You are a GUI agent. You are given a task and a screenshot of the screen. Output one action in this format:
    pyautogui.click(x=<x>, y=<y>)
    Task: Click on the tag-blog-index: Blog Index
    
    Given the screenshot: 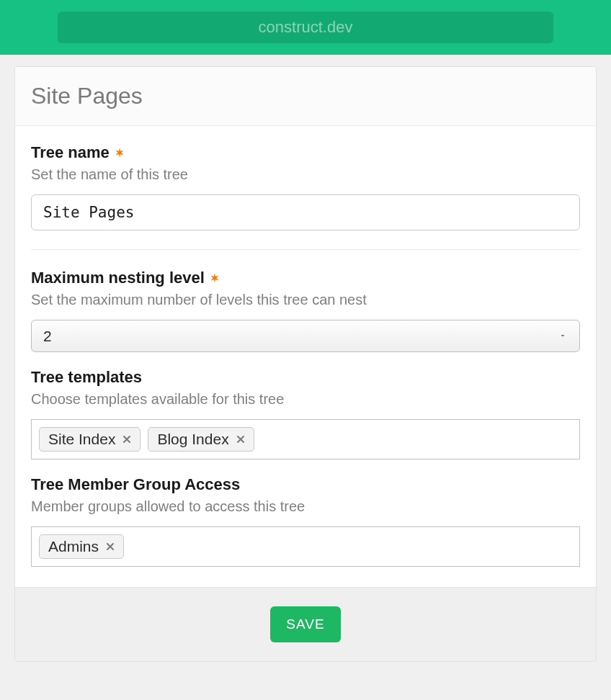 What is the action you would take?
    pyautogui.click(x=200, y=439)
    